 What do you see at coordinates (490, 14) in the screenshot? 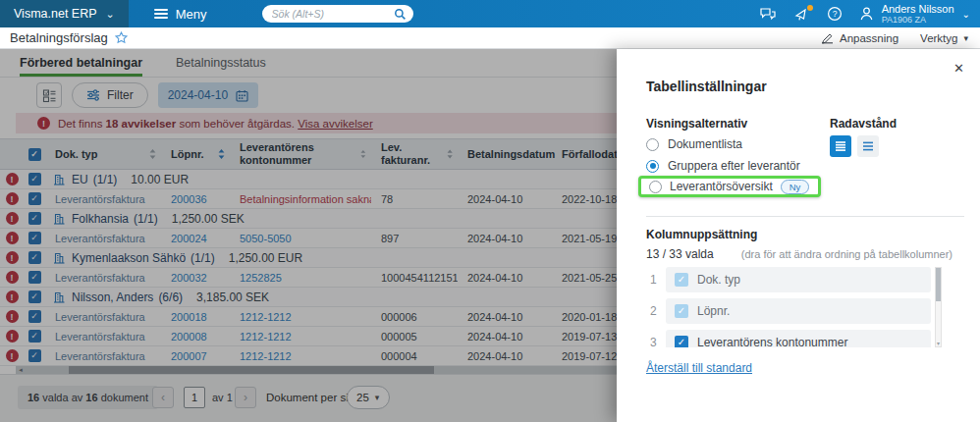
I see `top-bar: Visma.net ERP ⌄ Meny ? Anders Nilsson PA…` at bounding box center [490, 14].